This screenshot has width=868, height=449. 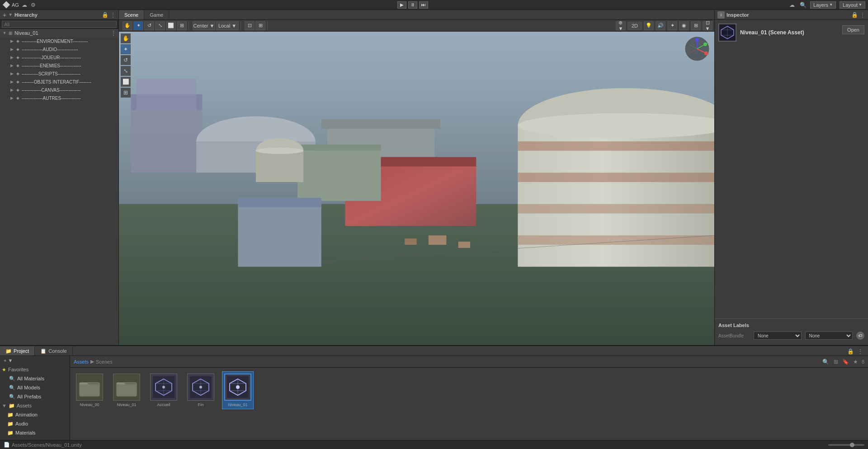 What do you see at coordinates (18, 369) in the screenshot?
I see `favorites-label: Favorites` at bounding box center [18, 369].